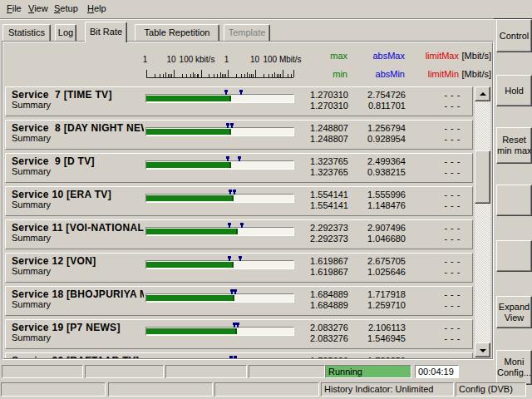 The height and width of the screenshot is (399, 532). I want to click on expand-view-button: ExpandView, so click(514, 313).